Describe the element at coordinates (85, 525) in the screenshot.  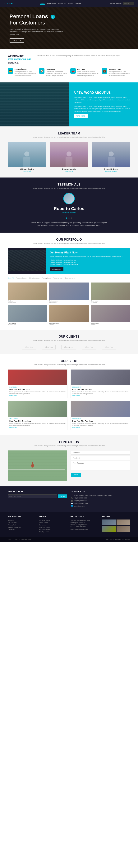
I see `footer-contact-2: Phone: +1 (800) 555-0199` at that location.